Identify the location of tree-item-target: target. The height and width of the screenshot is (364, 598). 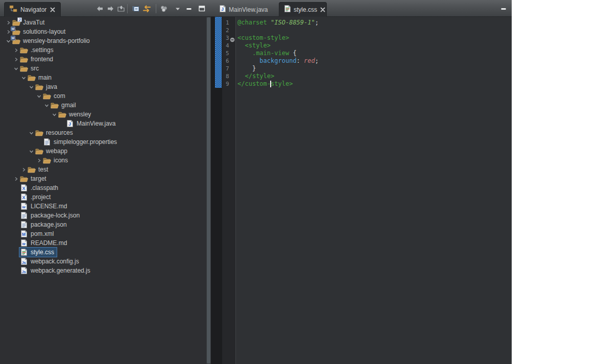
(103, 179).